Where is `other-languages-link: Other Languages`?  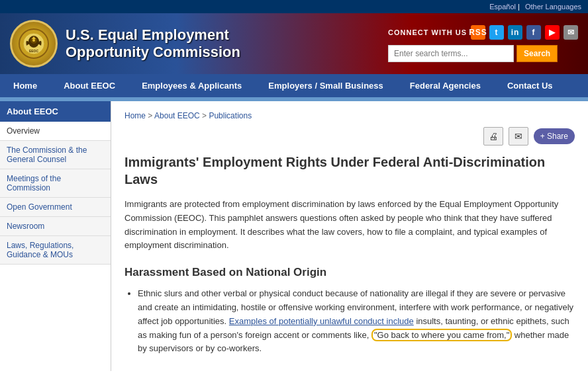
other-languages-link: Other Languages is located at coordinates (554, 7).